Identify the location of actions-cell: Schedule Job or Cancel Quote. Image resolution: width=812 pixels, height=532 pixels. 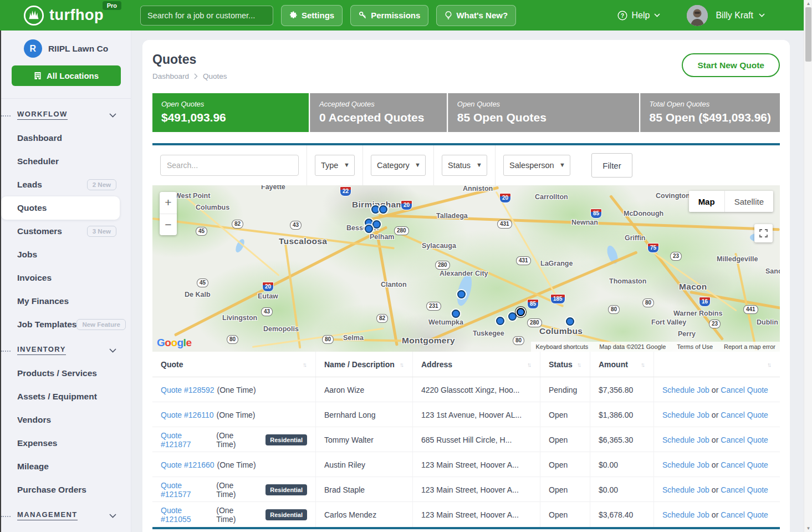
(717, 465).